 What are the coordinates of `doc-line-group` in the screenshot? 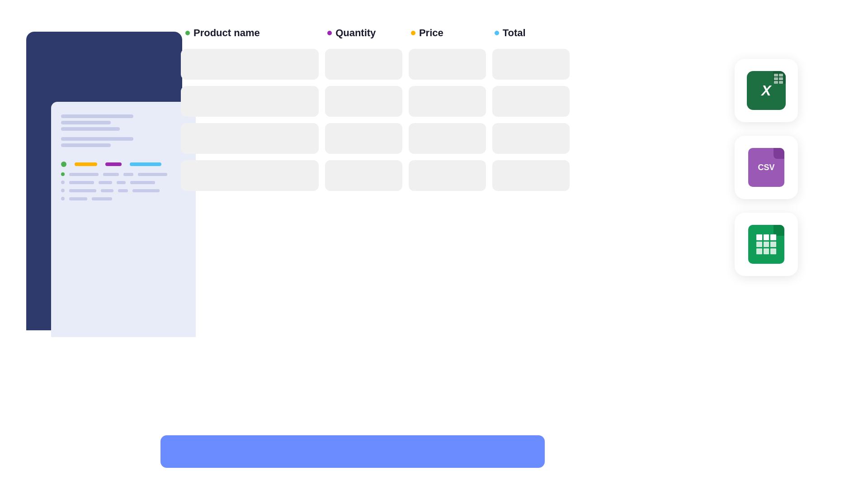 It's located at (123, 123).